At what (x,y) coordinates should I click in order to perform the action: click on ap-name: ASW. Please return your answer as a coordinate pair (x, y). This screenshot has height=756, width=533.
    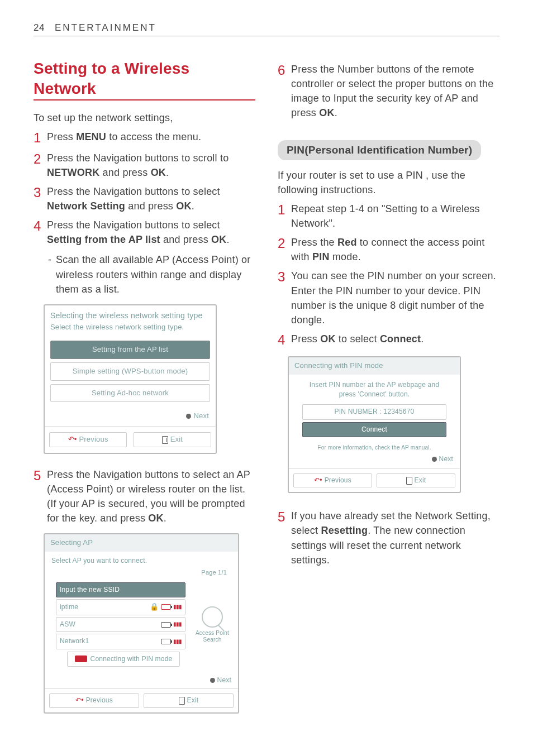
    Looking at the image, I should click on (110, 624).